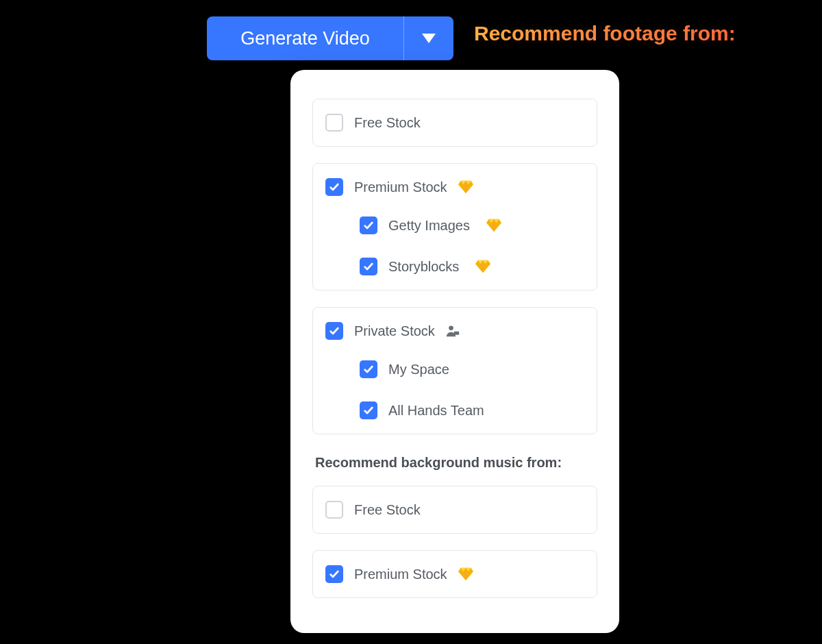 This screenshot has width=822, height=644. What do you see at coordinates (456, 463) in the screenshot?
I see `heading-music: Recommend background music from:` at bounding box center [456, 463].